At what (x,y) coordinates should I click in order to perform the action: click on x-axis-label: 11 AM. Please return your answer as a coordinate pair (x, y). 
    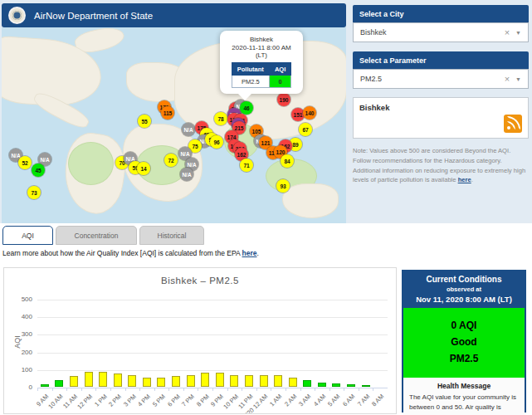
    Looking at the image, I should click on (70, 402).